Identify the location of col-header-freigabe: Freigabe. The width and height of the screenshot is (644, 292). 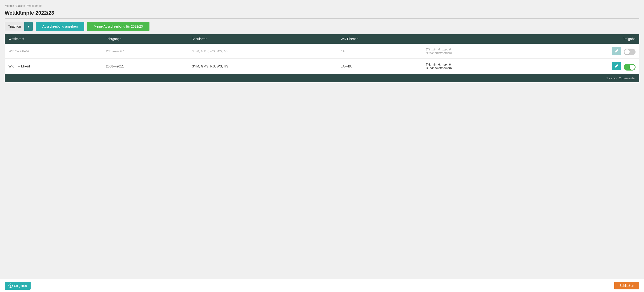
(587, 39).